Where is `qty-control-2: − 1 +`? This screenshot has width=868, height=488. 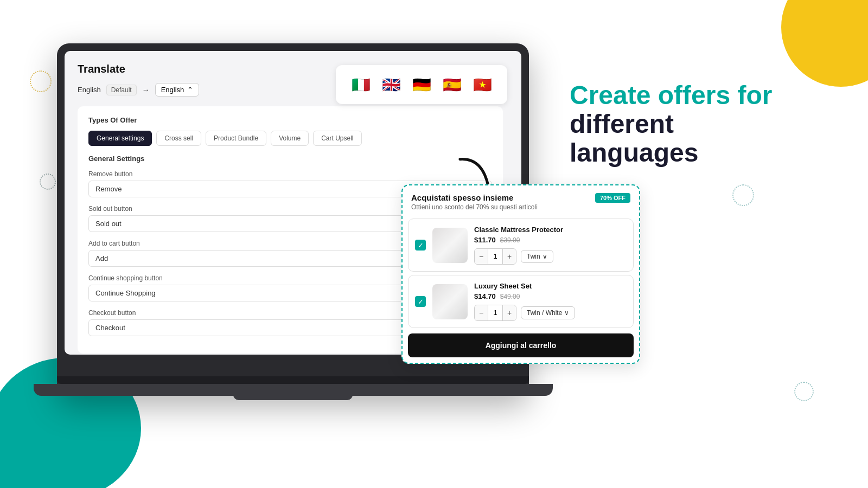 qty-control-2: − 1 + is located at coordinates (495, 313).